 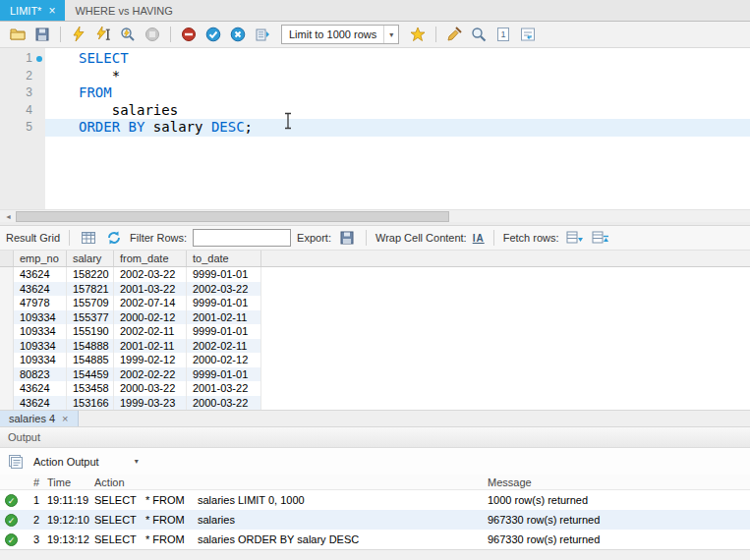 I want to click on grid-cell: 154459, so click(x=90, y=375).